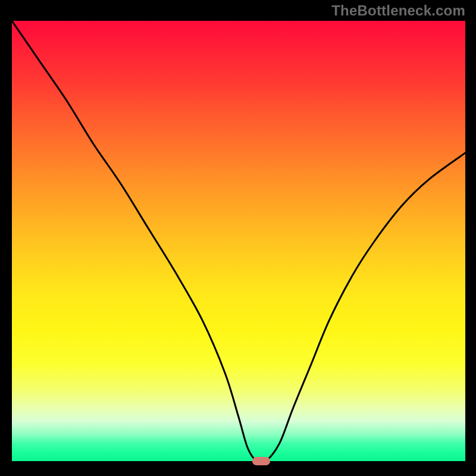 This screenshot has height=476, width=476. Describe the element at coordinates (399, 11) in the screenshot. I see `watermark-text: TheBottleneck.com` at that location.